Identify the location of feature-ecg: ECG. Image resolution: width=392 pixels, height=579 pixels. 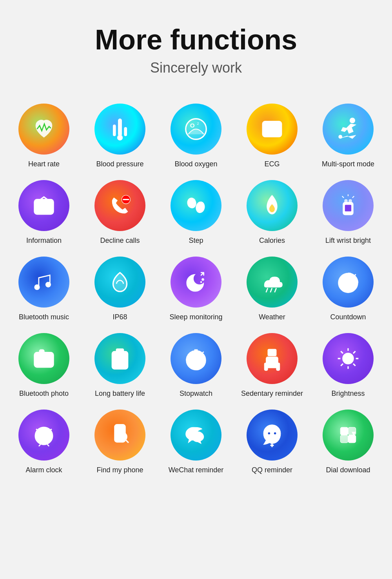
(272, 136).